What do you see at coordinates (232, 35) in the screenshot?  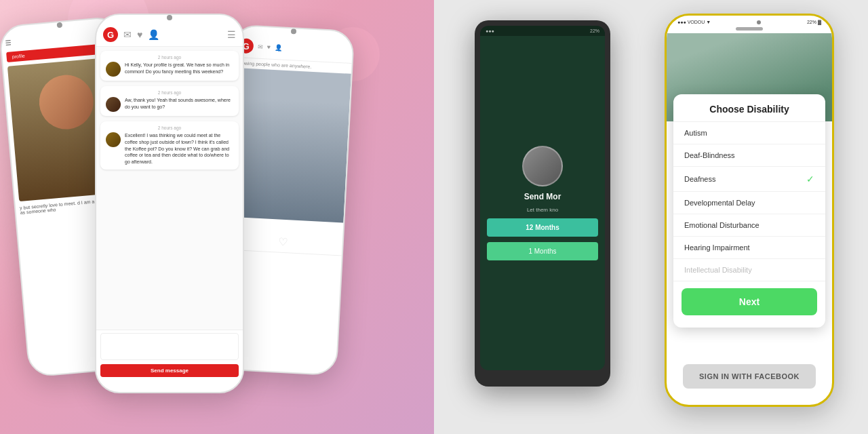 I see `hamburger-icon: ☰` at bounding box center [232, 35].